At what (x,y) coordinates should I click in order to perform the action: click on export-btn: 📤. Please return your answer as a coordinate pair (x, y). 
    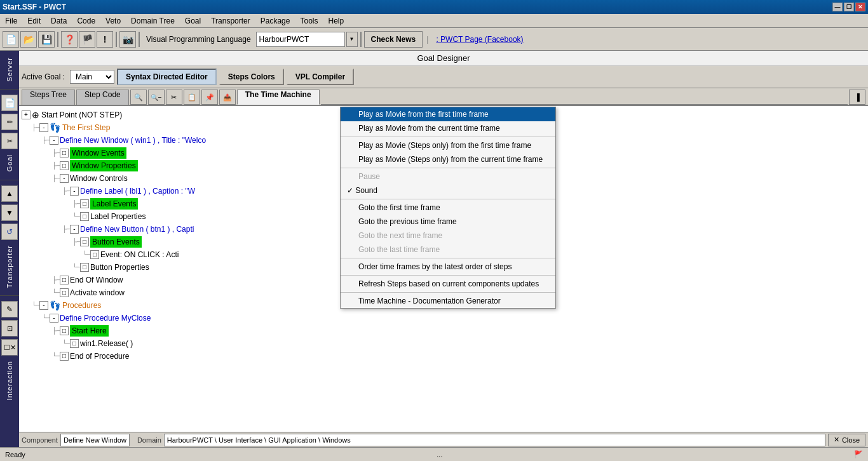
    Looking at the image, I should click on (227, 97).